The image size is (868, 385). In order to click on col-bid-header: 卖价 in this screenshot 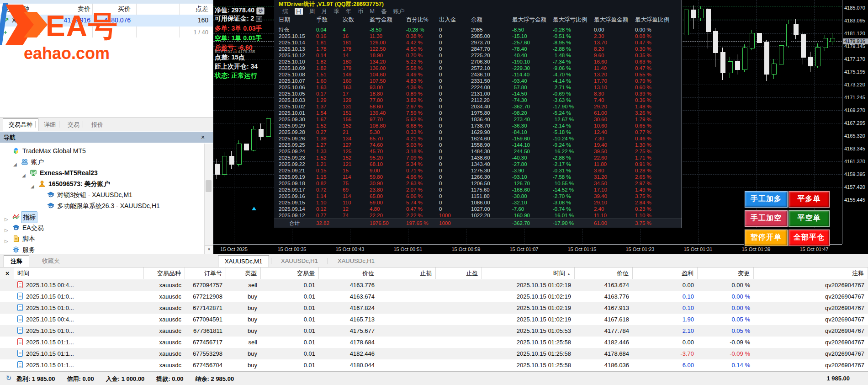, I will do `click(84, 9)`.